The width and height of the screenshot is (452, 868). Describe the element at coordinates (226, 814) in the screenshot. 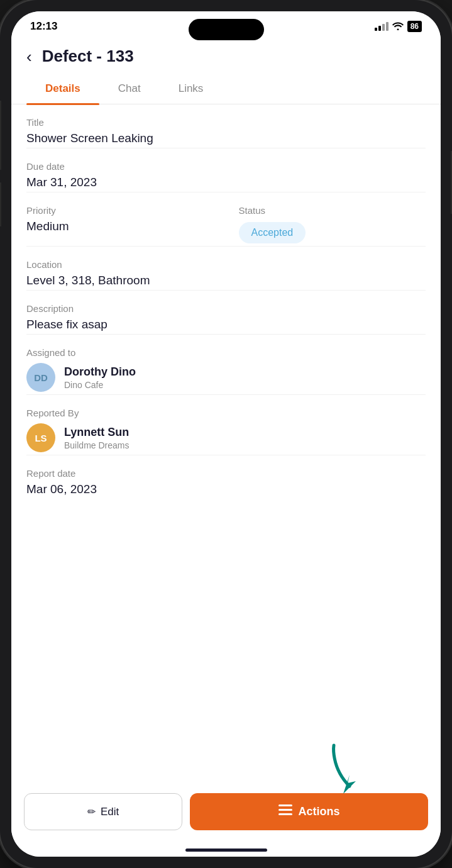

I see `bottom-bar: ✏ Edit Actions` at that location.